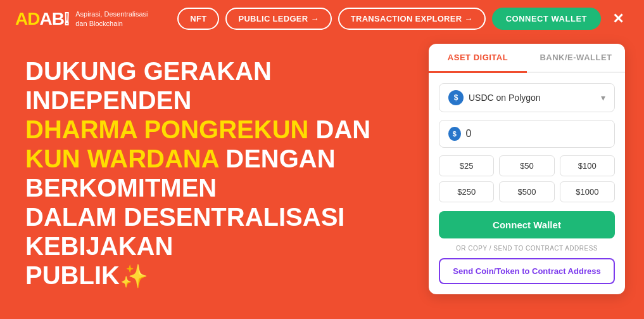 The width and height of the screenshot is (644, 319). What do you see at coordinates (505, 98) in the screenshot?
I see `token-label: USDC on Polygon` at bounding box center [505, 98].